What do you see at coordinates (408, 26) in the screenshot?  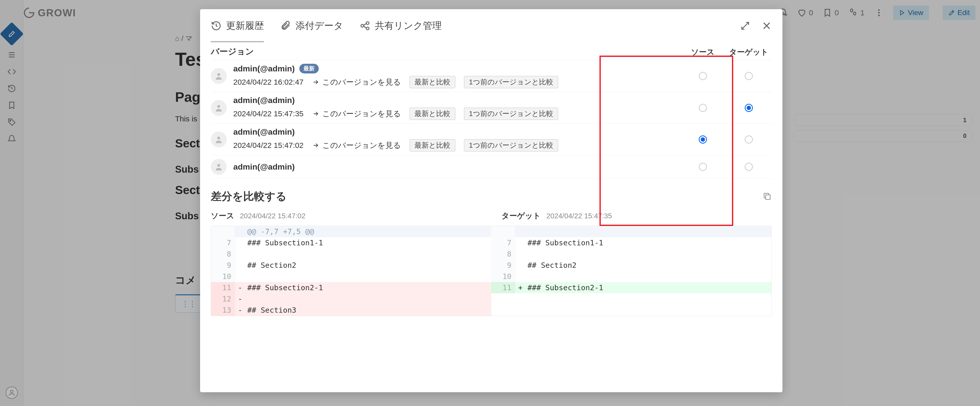 I see `tab-share-links-label: 共有リンク管理` at bounding box center [408, 26].